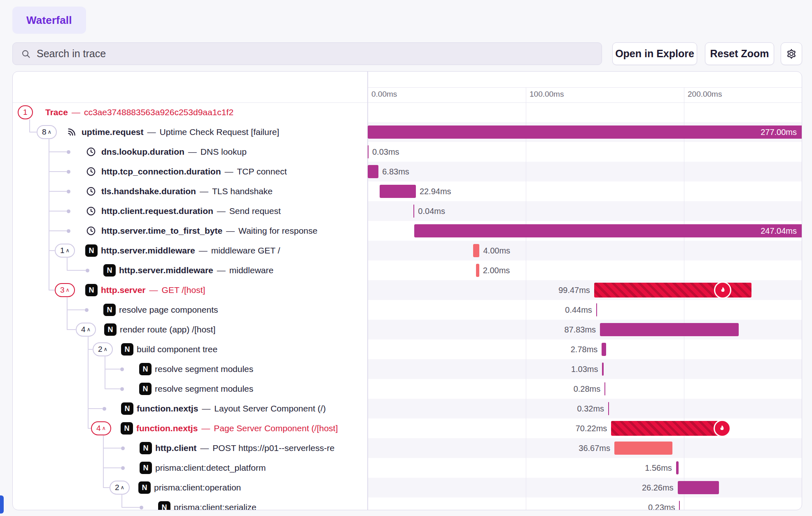 This screenshot has width=812, height=516. What do you see at coordinates (49, 21) in the screenshot?
I see `tab-waterfall-label: Waterfall` at bounding box center [49, 21].